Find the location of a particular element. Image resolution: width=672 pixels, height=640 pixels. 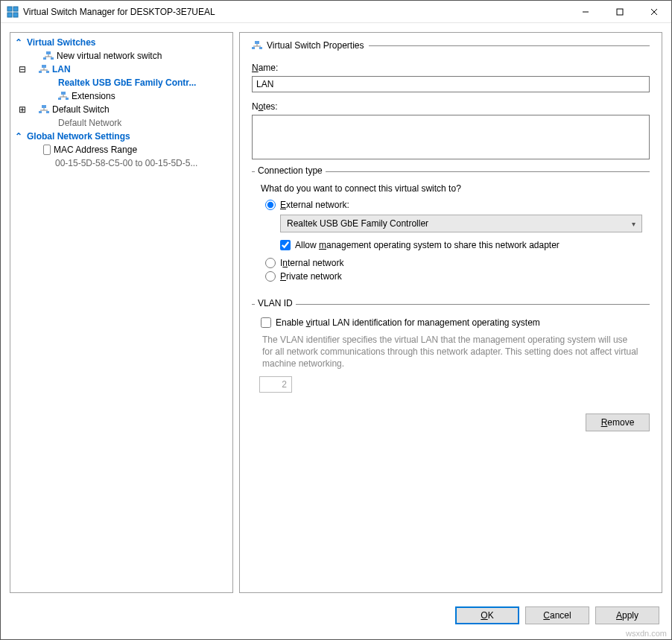

connection-type-group: Connection type What do you want to conn… is located at coordinates (451, 232).